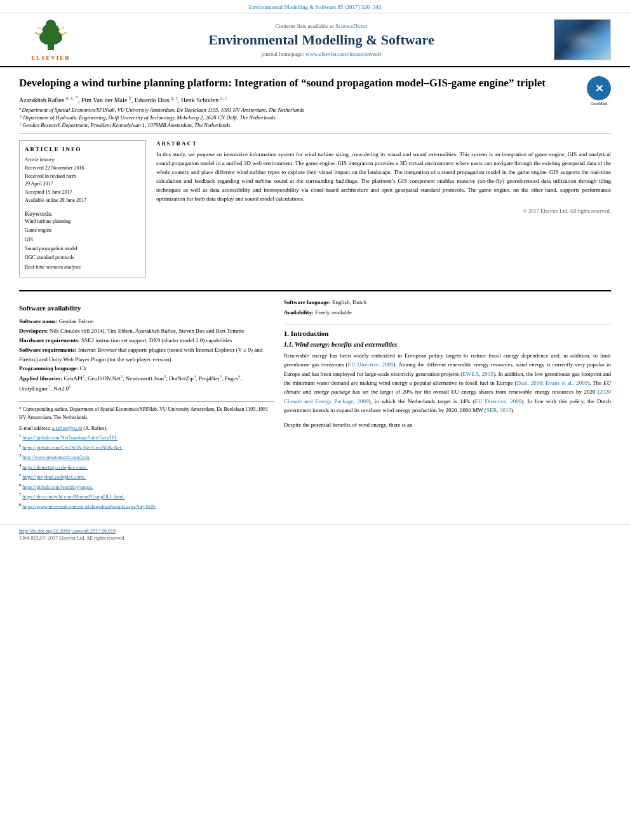 The height and width of the screenshot is (840, 630). What do you see at coordinates (147, 331) in the screenshot?
I see `developers-value: Nils Citoulex (till 2014), Tim Ebben, Az…` at bounding box center [147, 331].